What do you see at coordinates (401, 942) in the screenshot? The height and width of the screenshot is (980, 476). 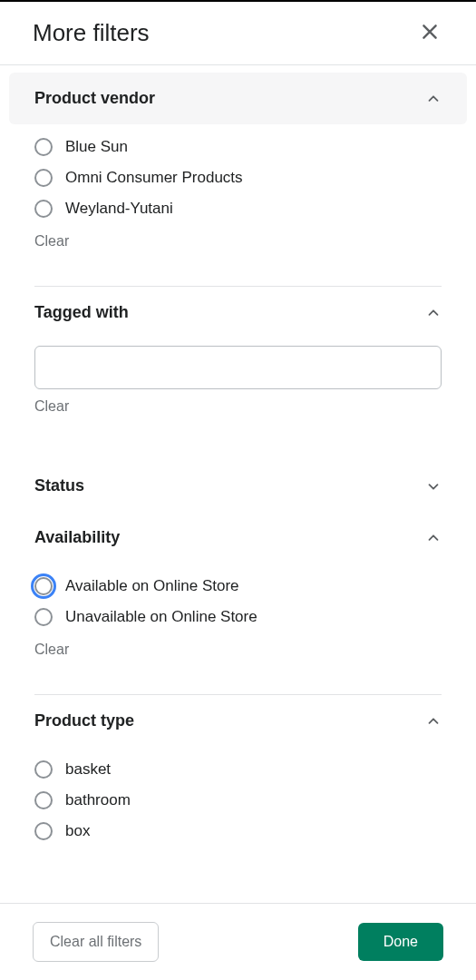 I see `done-button: Done` at bounding box center [401, 942].